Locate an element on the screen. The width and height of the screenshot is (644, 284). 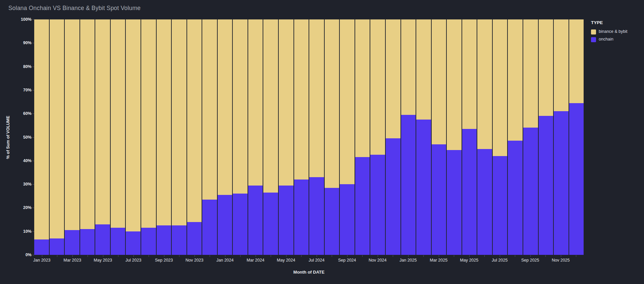
bar-feb-2025 is located at coordinates (423, 137).